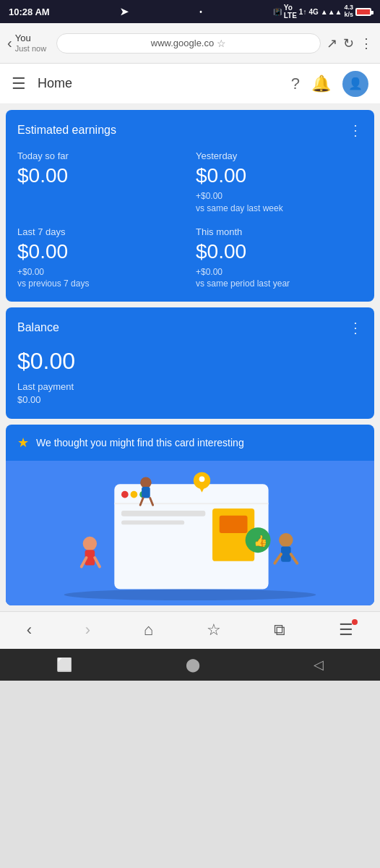  Describe the element at coordinates (190, 362) in the screenshot. I see `balance-value: $0.00` at that location.